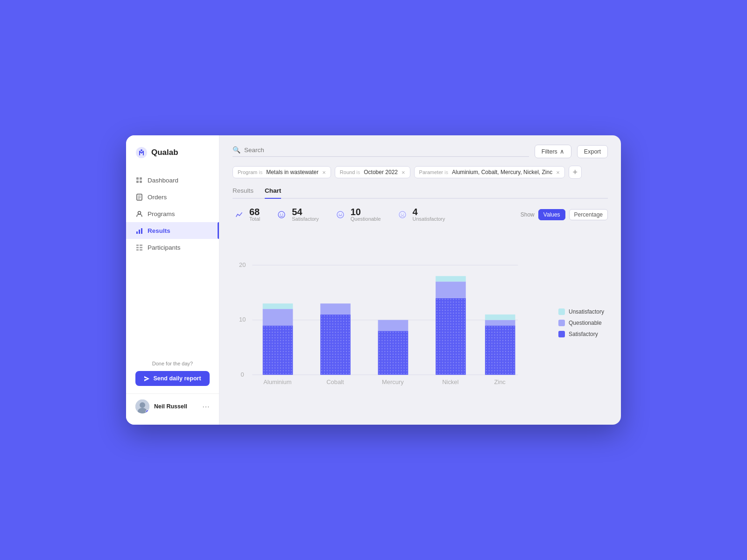 Image resolution: width=747 pixels, height=560 pixels. Describe the element at coordinates (552, 215) in the screenshot. I see `values-toggle-button: Values` at that location.